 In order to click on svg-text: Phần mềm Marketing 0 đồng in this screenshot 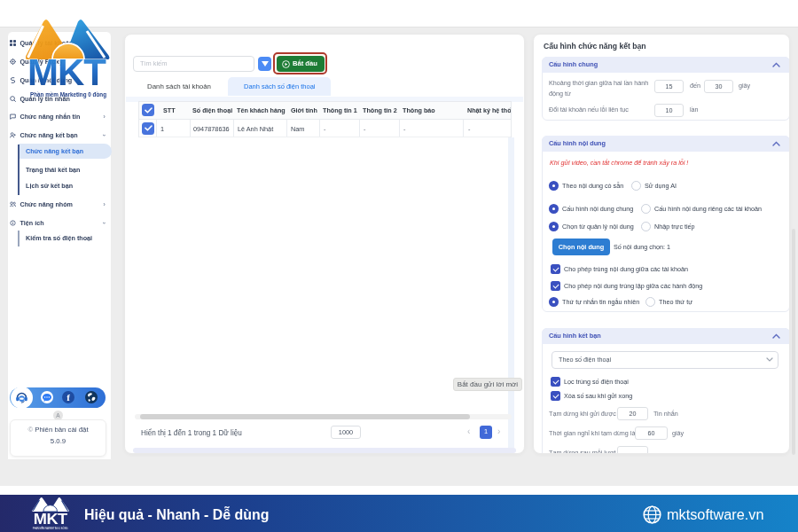, I will do `click(68, 94)`.